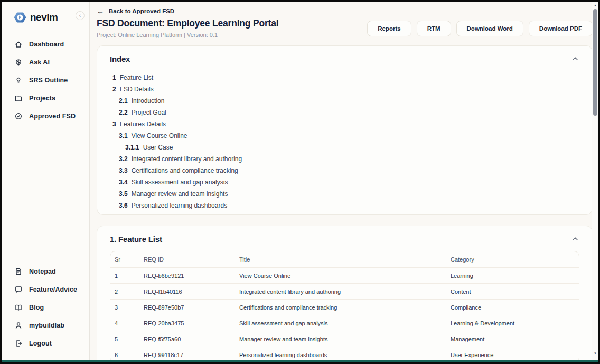  What do you see at coordinates (346, 194) in the screenshot?
I see `index-item: 3.5Manager review and team insights` at bounding box center [346, 194].